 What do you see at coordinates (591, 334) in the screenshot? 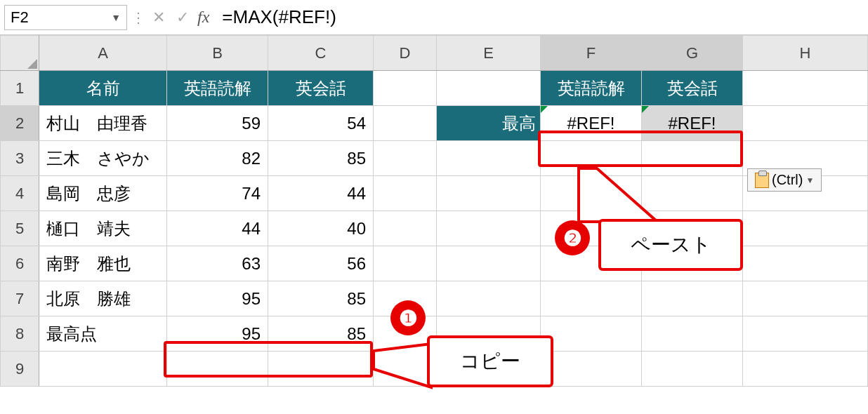
I see `cell-F8` at bounding box center [591, 334].